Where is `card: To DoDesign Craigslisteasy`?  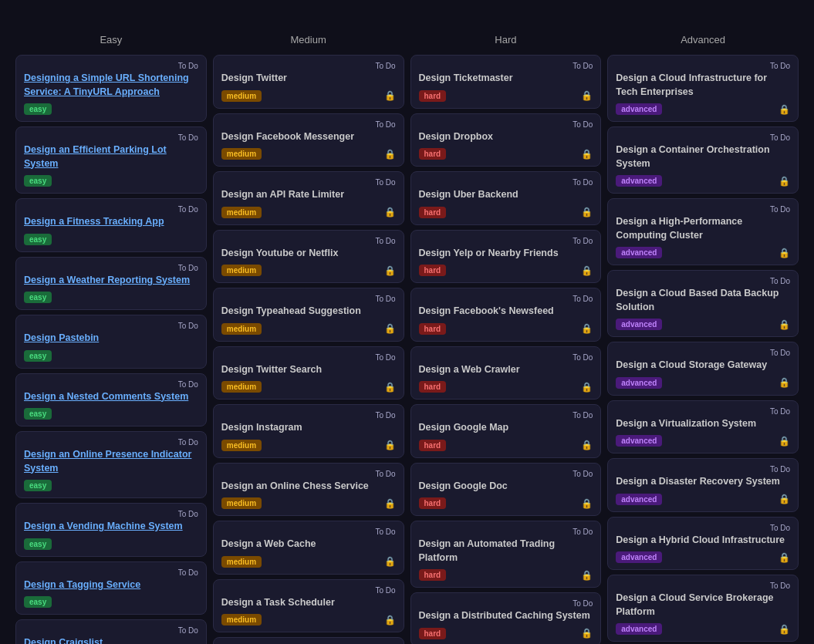 card: To DoDesign Craigslisteasy is located at coordinates (111, 632).